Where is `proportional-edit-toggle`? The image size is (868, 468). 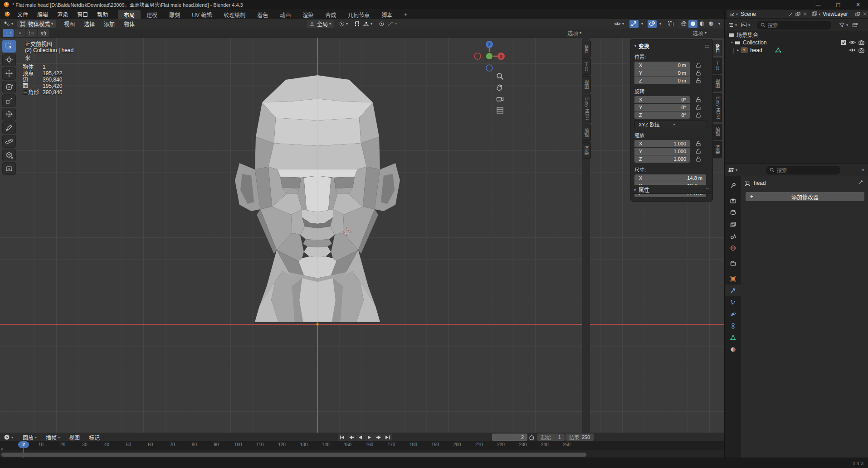
proportional-edit-toggle is located at coordinates (382, 24).